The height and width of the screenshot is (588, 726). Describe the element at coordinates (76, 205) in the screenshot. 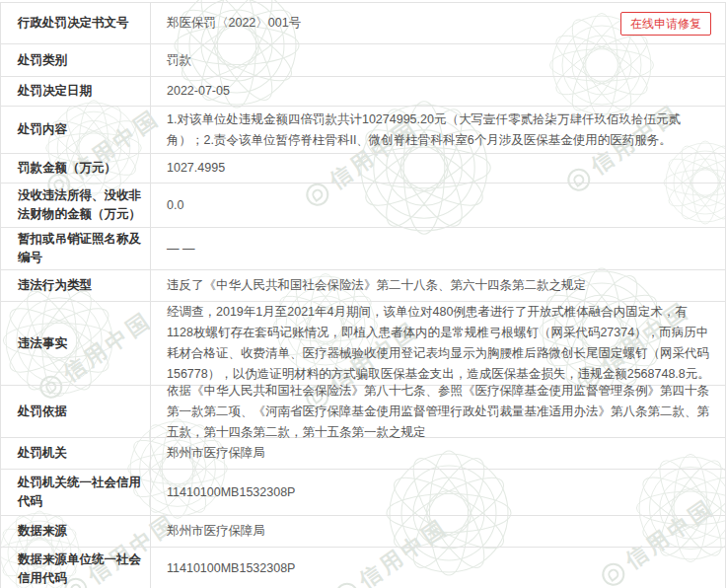

I see `row-label: 没收违法所得、没收非法财物的金额（万元）` at that location.